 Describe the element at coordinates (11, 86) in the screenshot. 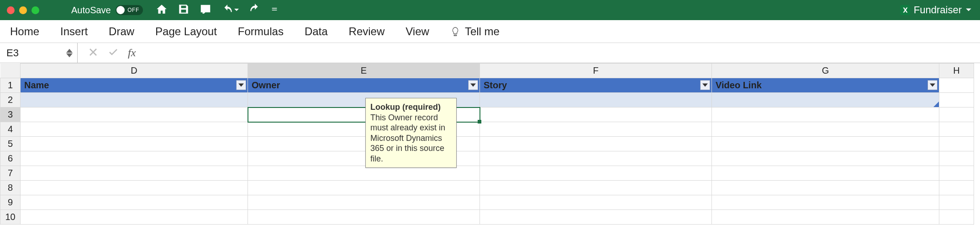

I see `row-header-1: 1` at that location.